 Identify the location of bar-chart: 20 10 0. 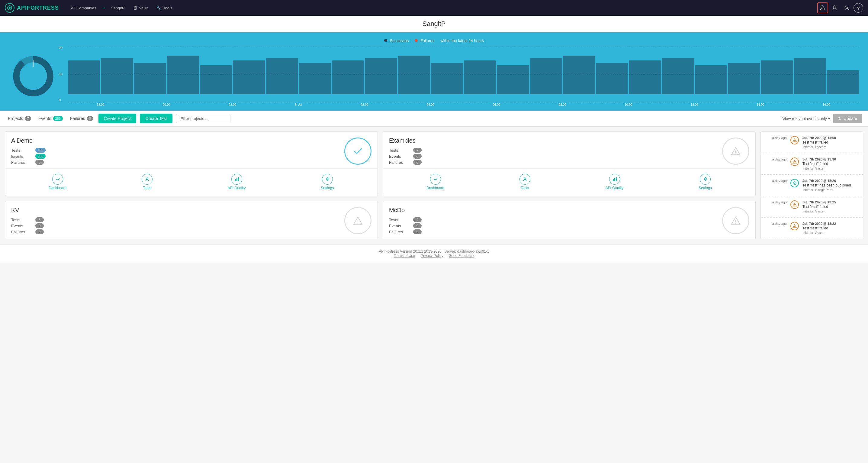
(458, 76).